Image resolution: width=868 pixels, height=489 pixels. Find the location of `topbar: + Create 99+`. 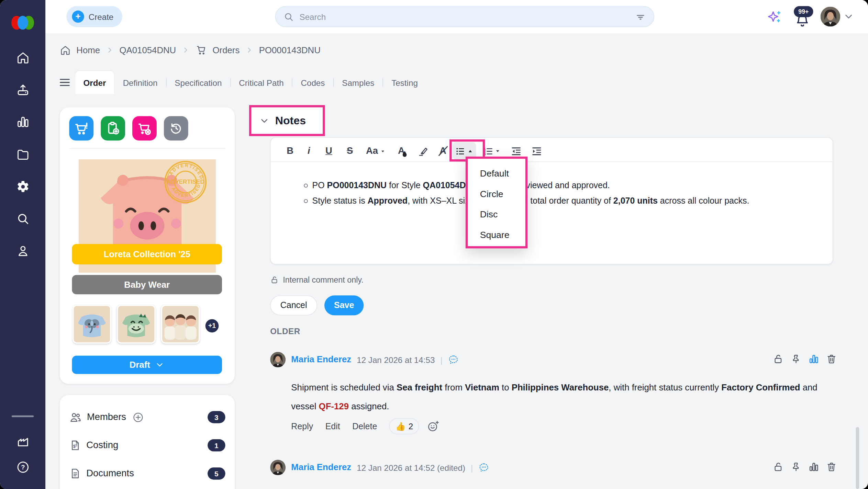

topbar: + Create 99+ is located at coordinates (457, 16).